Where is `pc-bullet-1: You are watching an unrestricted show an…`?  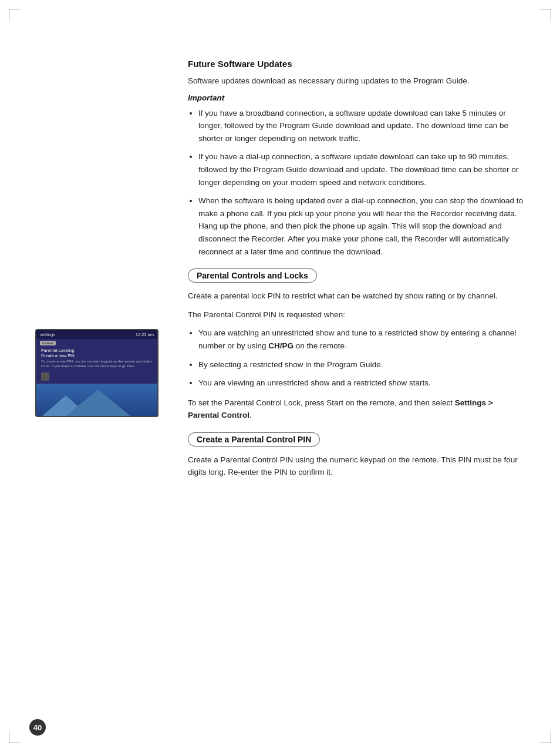 pc-bullet-1: You are watching an unrestricted show an… is located at coordinates (362, 340).